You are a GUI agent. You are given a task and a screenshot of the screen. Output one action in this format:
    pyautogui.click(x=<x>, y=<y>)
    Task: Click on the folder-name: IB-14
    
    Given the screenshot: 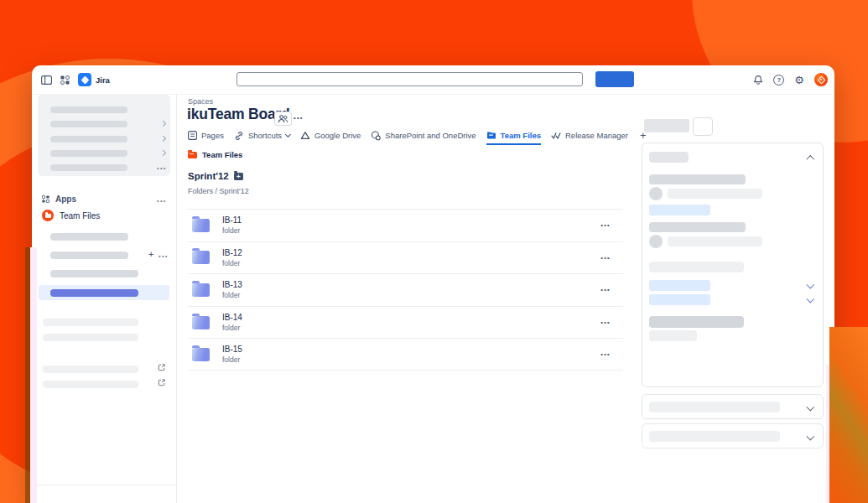 What is the action you would take?
    pyautogui.click(x=411, y=318)
    